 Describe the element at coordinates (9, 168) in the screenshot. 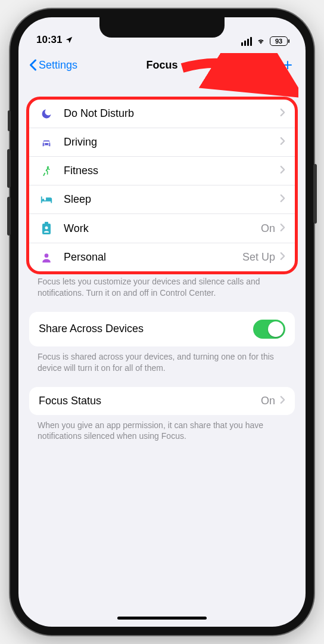

I see `volume-up-button` at that location.